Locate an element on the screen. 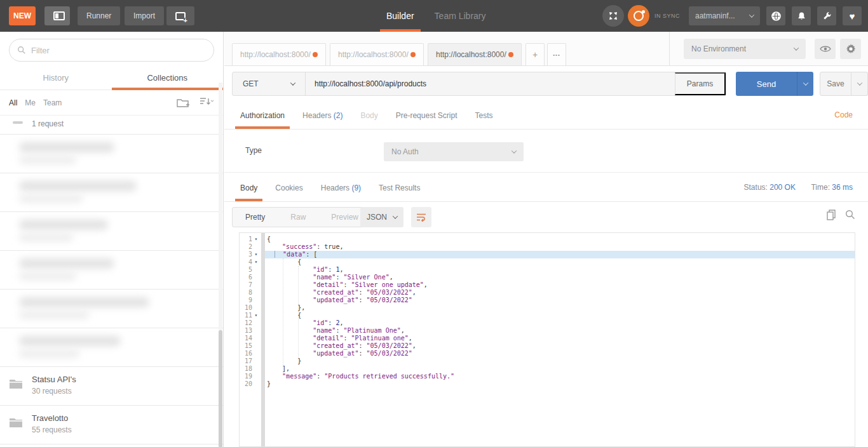 Image resolution: width=868 pixels, height=447 pixels. save-options-button is located at coordinates (860, 84).